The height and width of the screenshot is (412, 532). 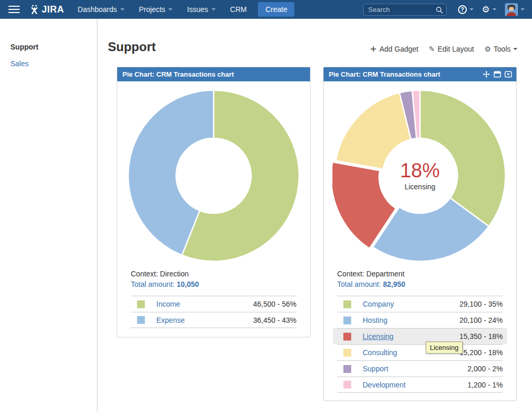 I want to click on pie-slice-company, so click(x=463, y=159).